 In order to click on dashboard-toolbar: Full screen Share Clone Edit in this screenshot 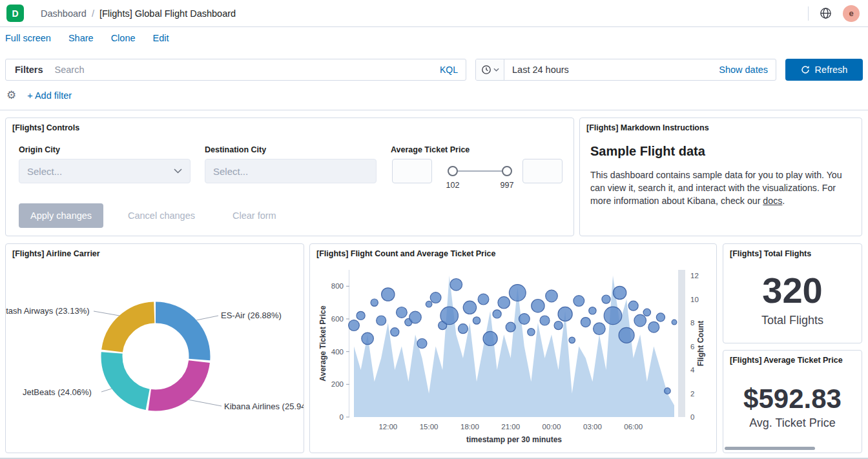, I will do `click(87, 38)`.